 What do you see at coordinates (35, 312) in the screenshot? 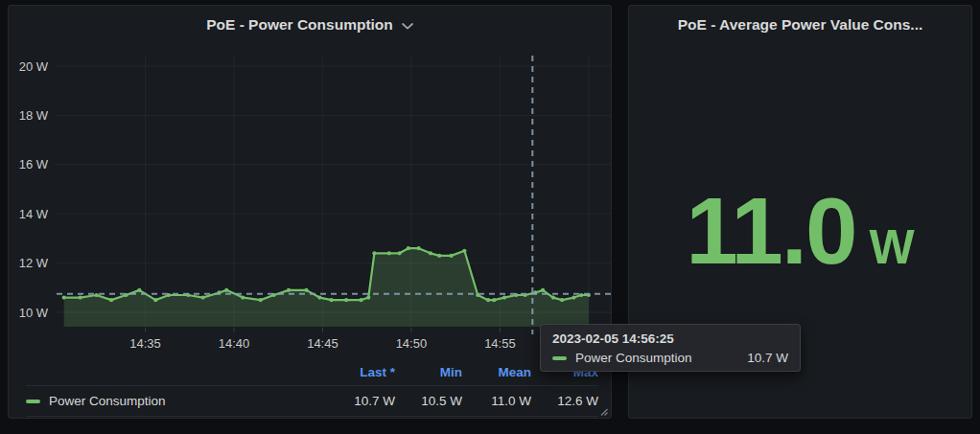
I see `y-axis-tick-label: 10 W` at bounding box center [35, 312].